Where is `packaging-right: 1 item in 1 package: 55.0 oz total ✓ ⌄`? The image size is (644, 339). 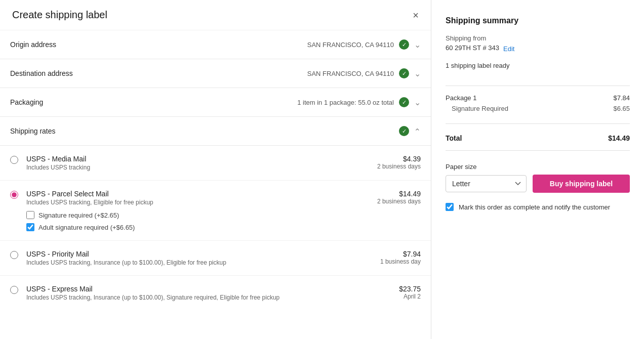
packaging-right: 1 item in 1 package: 55.0 oz total ✓ ⌄ is located at coordinates (359, 102).